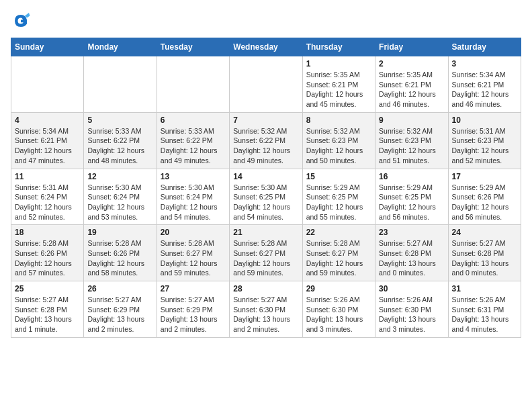  Describe the element at coordinates (193, 289) in the screenshot. I see `day-number: 27` at that location.